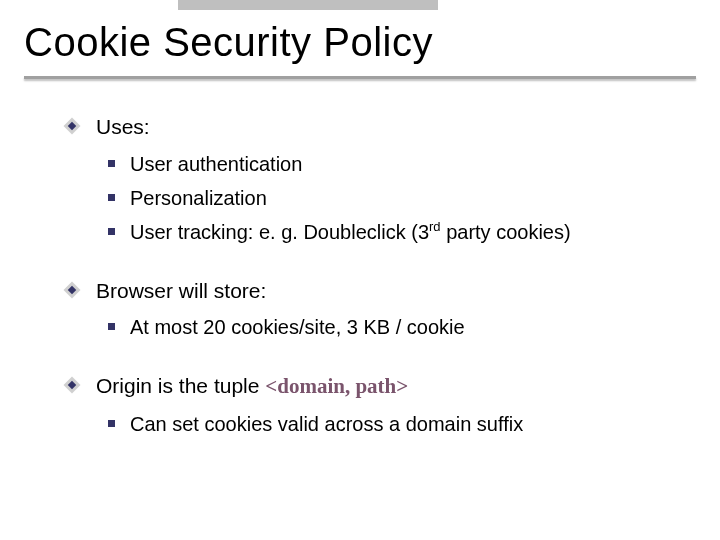  What do you see at coordinates (396, 386) in the screenshot?
I see `bullet-l1: Origin is the tuple <domain, path>` at bounding box center [396, 386].